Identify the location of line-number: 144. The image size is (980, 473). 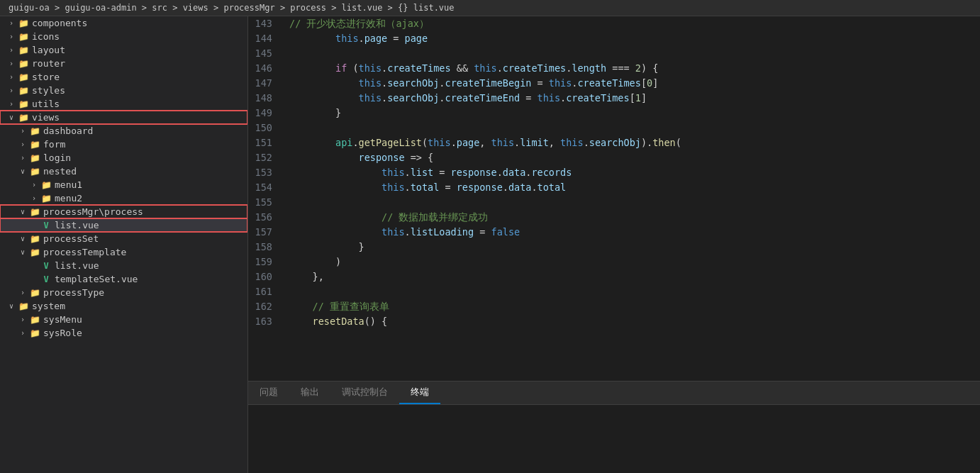
(266, 38).